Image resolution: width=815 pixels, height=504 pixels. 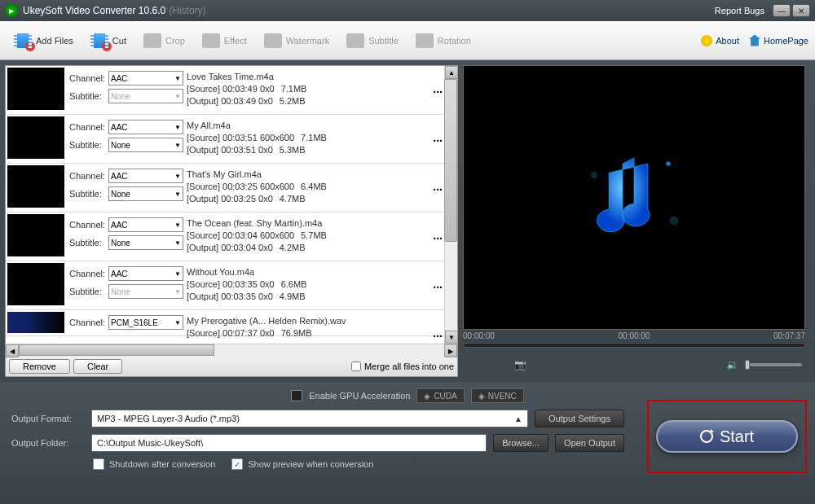 What do you see at coordinates (187, 11) in the screenshot?
I see `app-subtitle: (History)` at bounding box center [187, 11].